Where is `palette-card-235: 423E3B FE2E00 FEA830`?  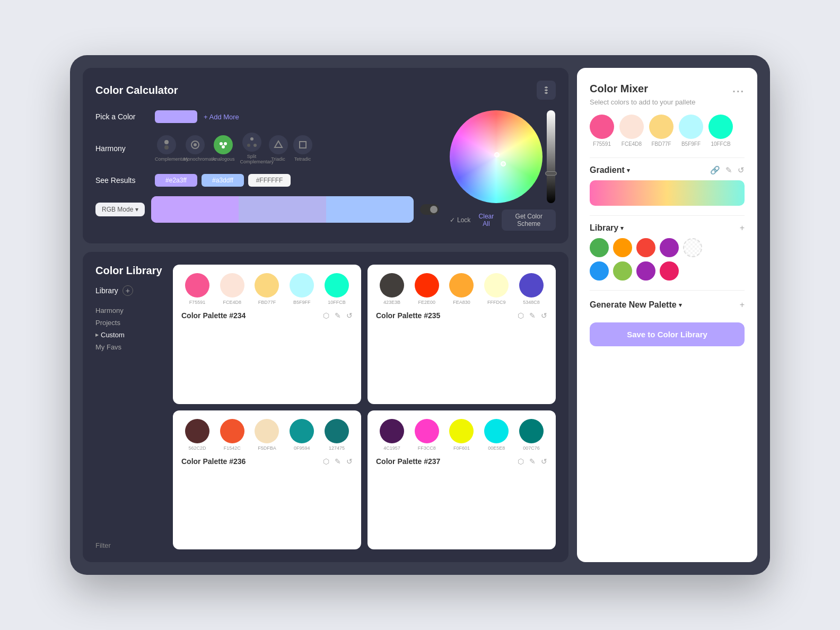
palette-card-235: 423E3B FE2E00 FEA830 is located at coordinates (461, 334).